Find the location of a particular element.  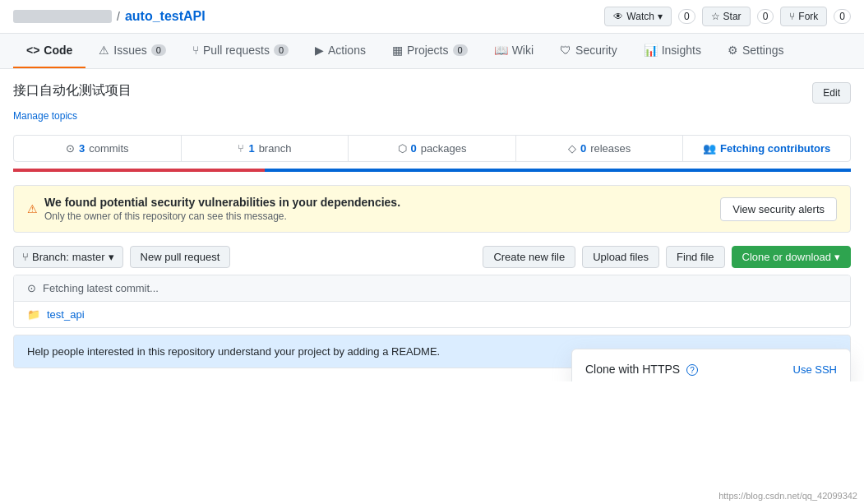

tab-actions: ▶ Actions is located at coordinates (340, 51).